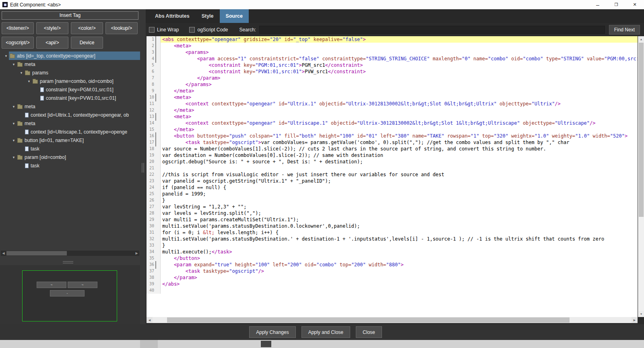 This screenshot has height=348, width=644. I want to click on insert-tag-button-api: <api/>, so click(52, 43).